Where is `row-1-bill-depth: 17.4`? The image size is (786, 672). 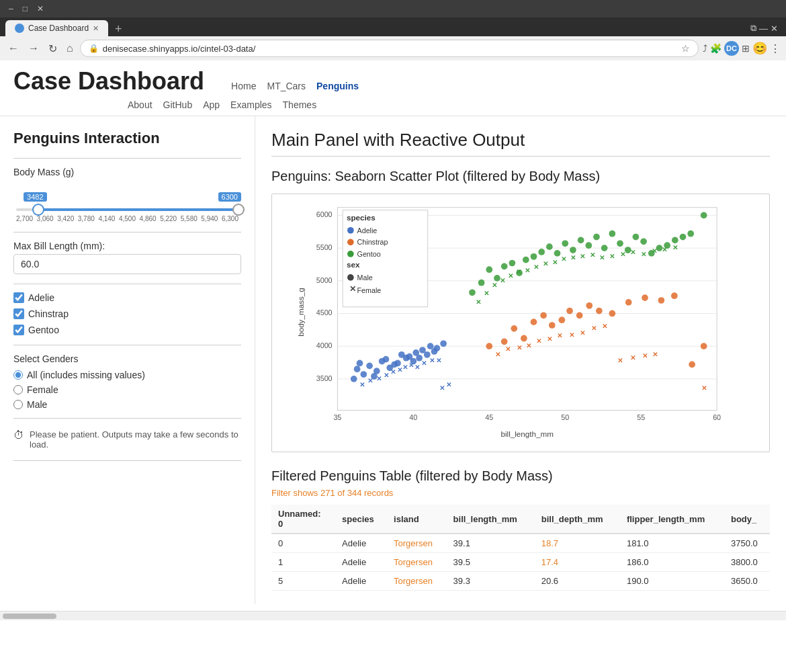
row-1-bill-depth: 17.4 is located at coordinates (578, 562).